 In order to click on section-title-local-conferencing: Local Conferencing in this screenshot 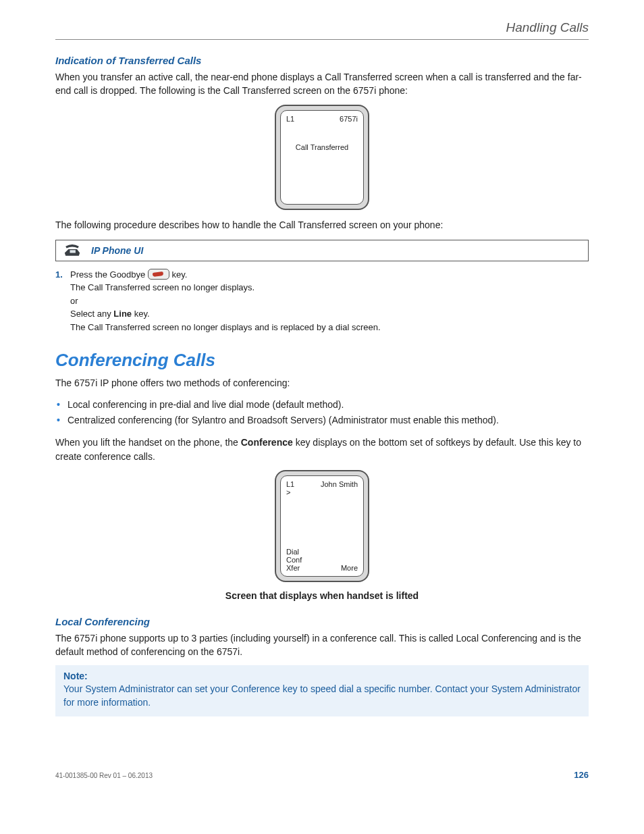, I will do `click(322, 621)`.